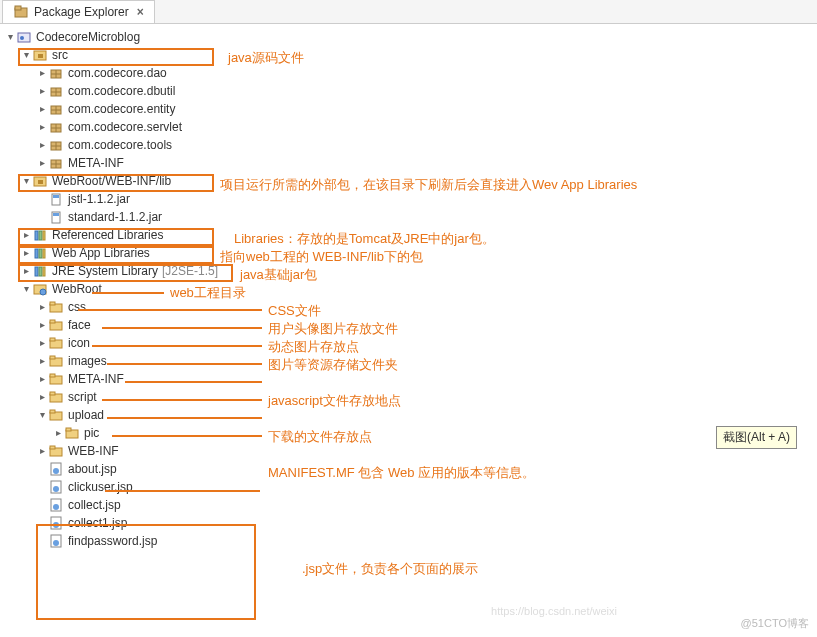  Describe the element at coordinates (410, 523) in the screenshot. I see `collect1-jsp: collect1.jsp` at that location.